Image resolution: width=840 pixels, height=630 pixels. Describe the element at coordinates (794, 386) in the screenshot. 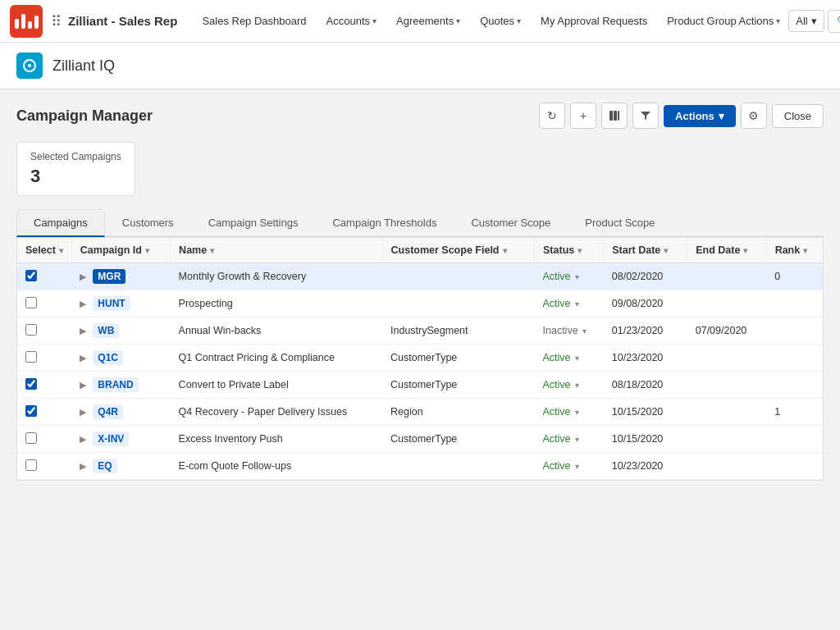

I see `row-rank` at that location.